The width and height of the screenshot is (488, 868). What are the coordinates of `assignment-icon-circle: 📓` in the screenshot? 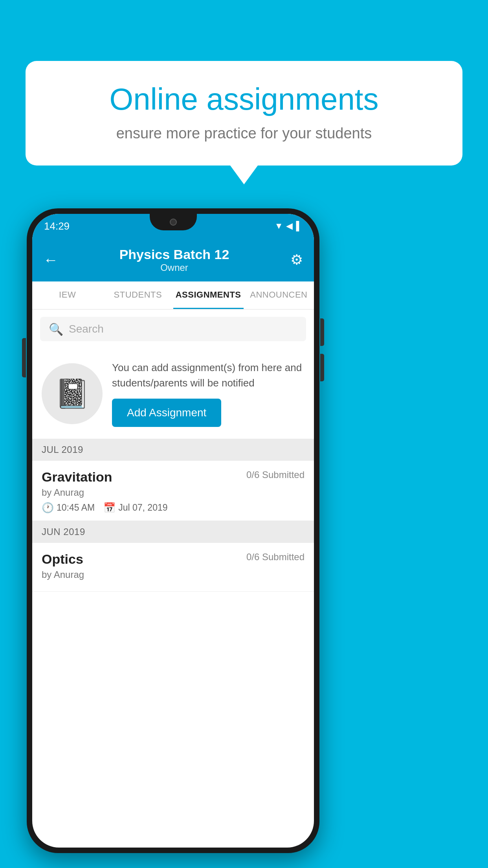 It's located at (72, 394).